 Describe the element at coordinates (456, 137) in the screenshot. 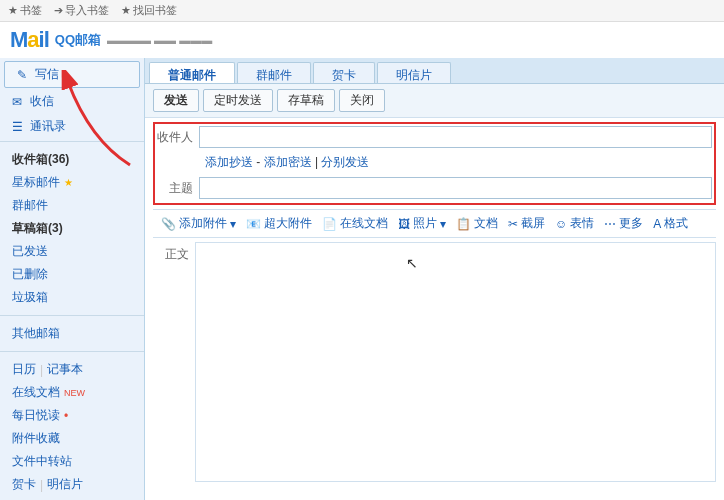

I see `to-input` at that location.